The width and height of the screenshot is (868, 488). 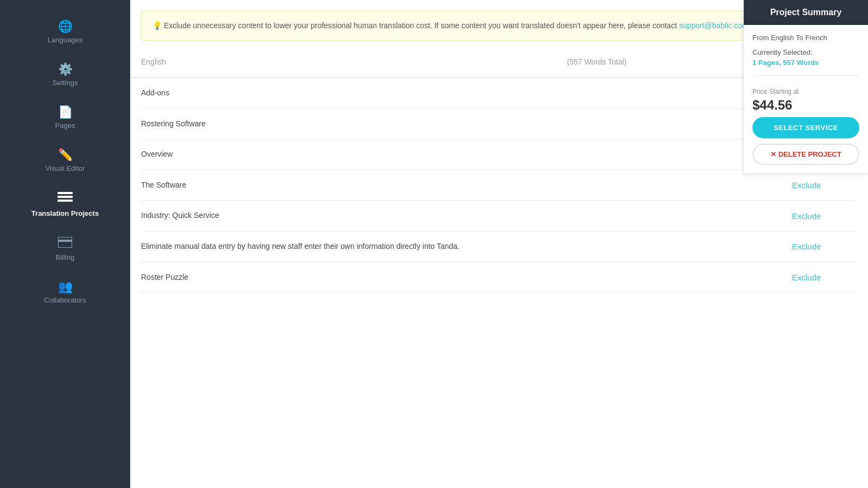 What do you see at coordinates (806, 105) in the screenshot?
I see `summary-price-value: $44.56` at bounding box center [806, 105].